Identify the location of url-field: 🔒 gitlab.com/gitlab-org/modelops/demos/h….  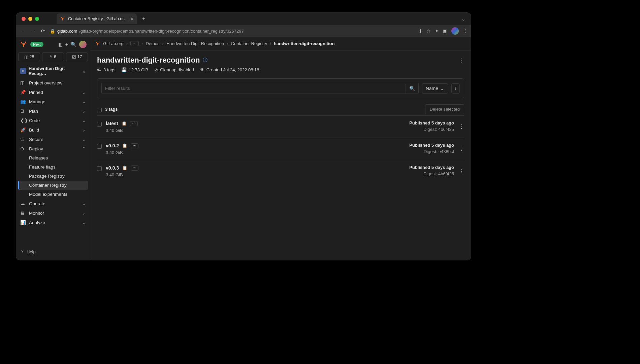
(232, 31).